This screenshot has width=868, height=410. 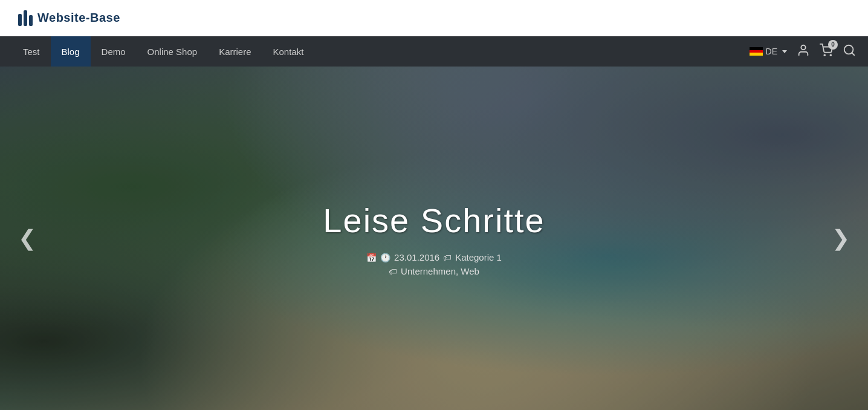 I want to click on navbar: Test Blog Demo Online Shop Karriere Kont…, so click(x=434, y=51).